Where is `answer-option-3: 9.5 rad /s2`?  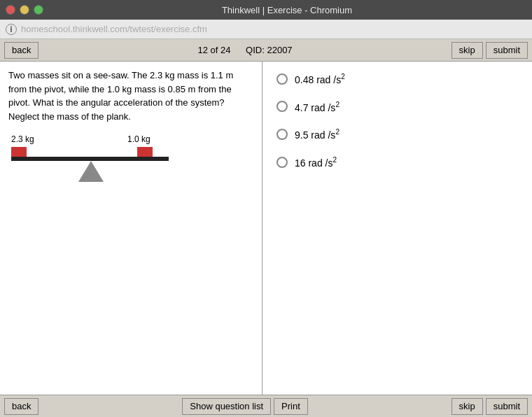 answer-option-3: 9.5 rad /s2 is located at coordinates (398, 134).